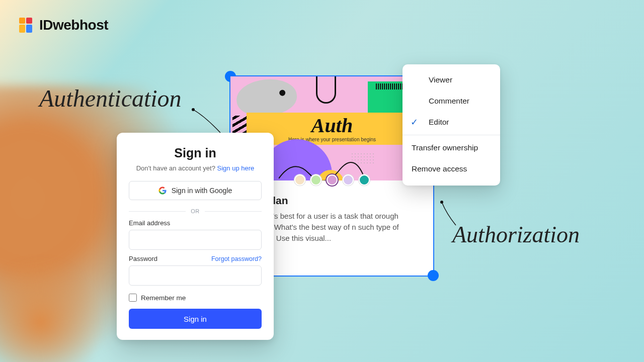 Image resolution: width=644 pixels, height=362 pixels. What do you see at coordinates (211, 122) in the screenshot?
I see `leader-line` at bounding box center [211, 122].